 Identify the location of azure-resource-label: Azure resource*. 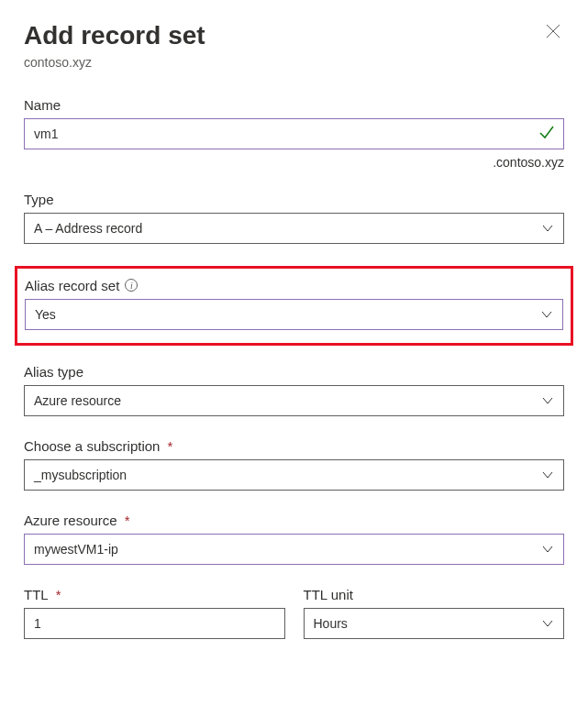
(294, 521).